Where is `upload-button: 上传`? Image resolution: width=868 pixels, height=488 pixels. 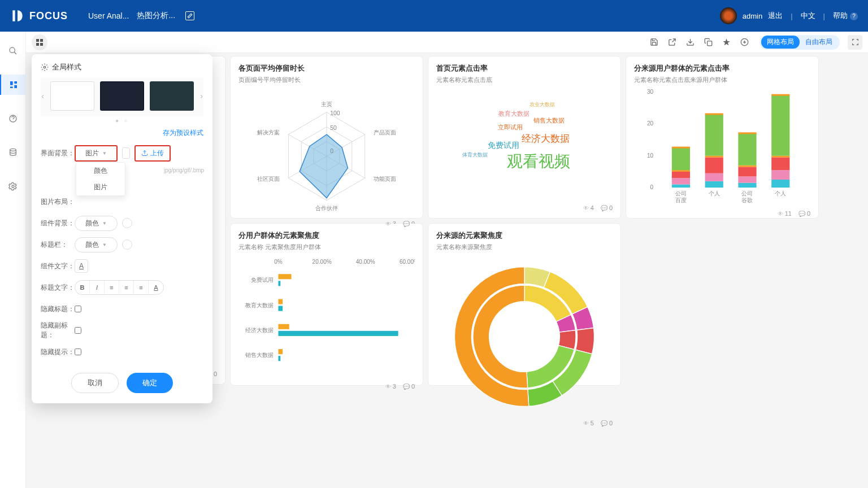
upload-button: 上传 is located at coordinates (153, 154).